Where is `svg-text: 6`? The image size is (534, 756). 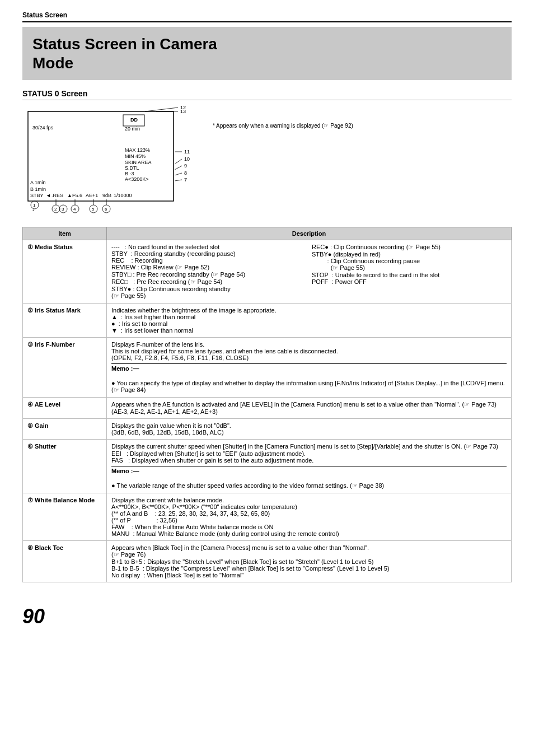 svg-text: 6 is located at coordinates (106, 209).